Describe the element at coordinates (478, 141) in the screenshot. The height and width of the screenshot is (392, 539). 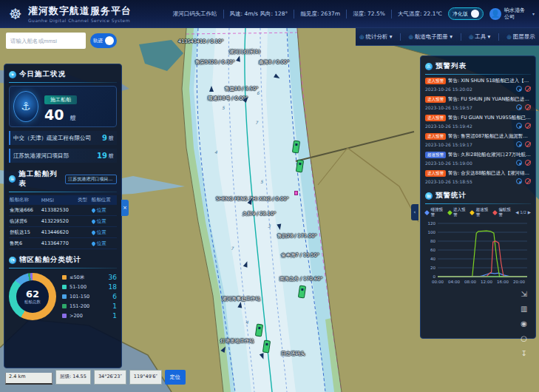
I see `warning-item: 进入预警 警告: 鲁营运087船舶已进入抛泥暂停区… 2023-10-26 15…` at that location.